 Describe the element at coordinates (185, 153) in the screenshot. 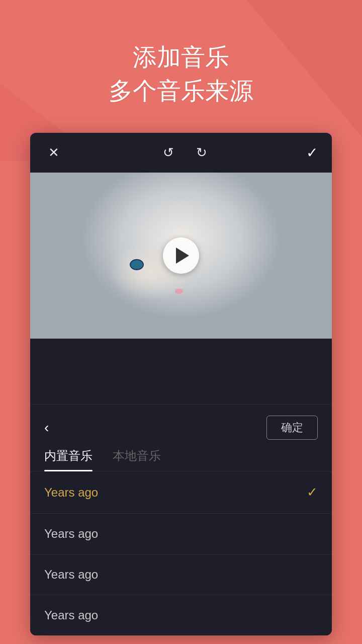

I see `toolbar-center: ↺ ↻` at that location.